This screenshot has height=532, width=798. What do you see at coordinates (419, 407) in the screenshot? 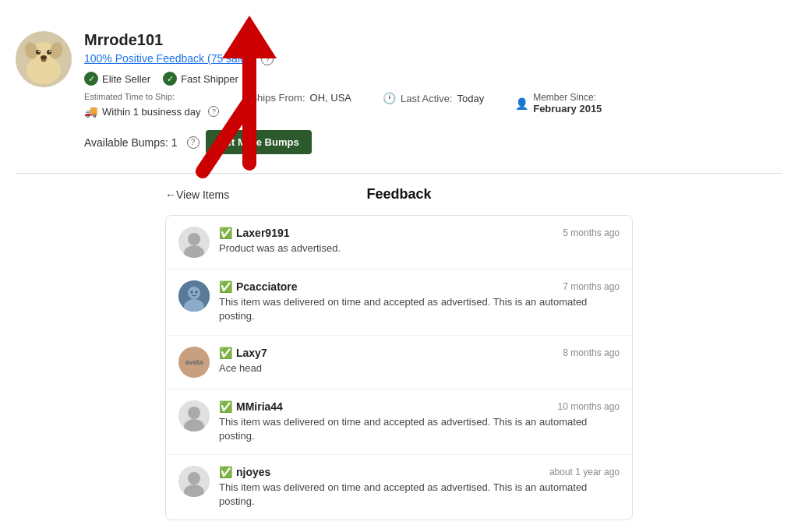
I see `feedback-user-row: ✅ MMiria44 10 months ago` at bounding box center [419, 407].